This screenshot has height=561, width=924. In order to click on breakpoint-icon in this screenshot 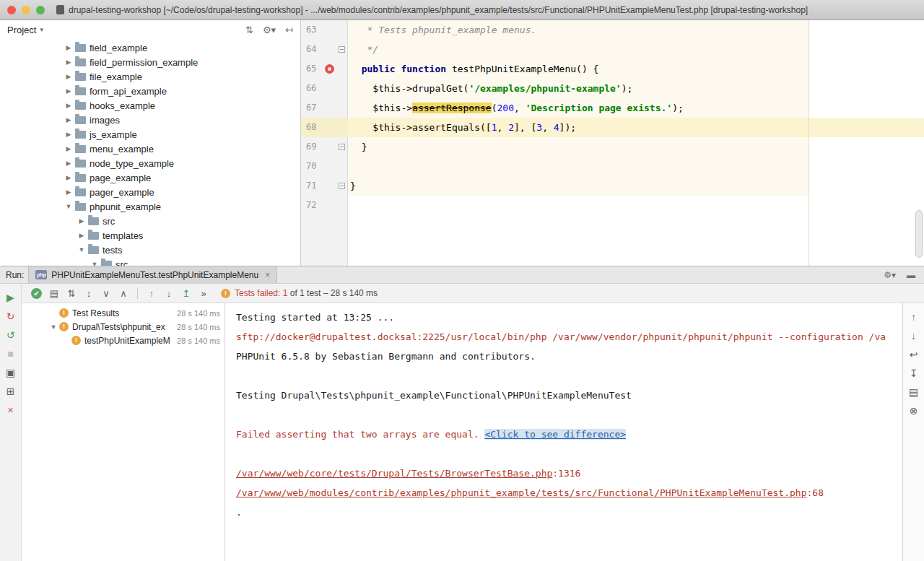, I will do `click(329, 69)`.